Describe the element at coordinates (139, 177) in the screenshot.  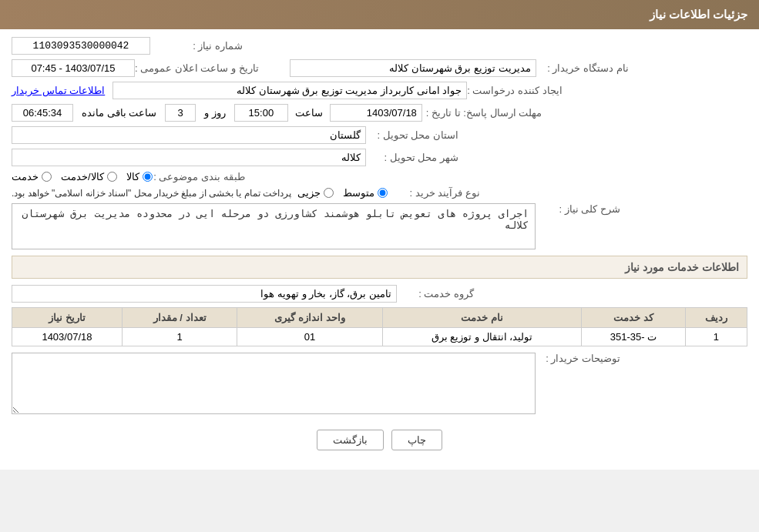
I see `category-option-3: کالا` at that location.